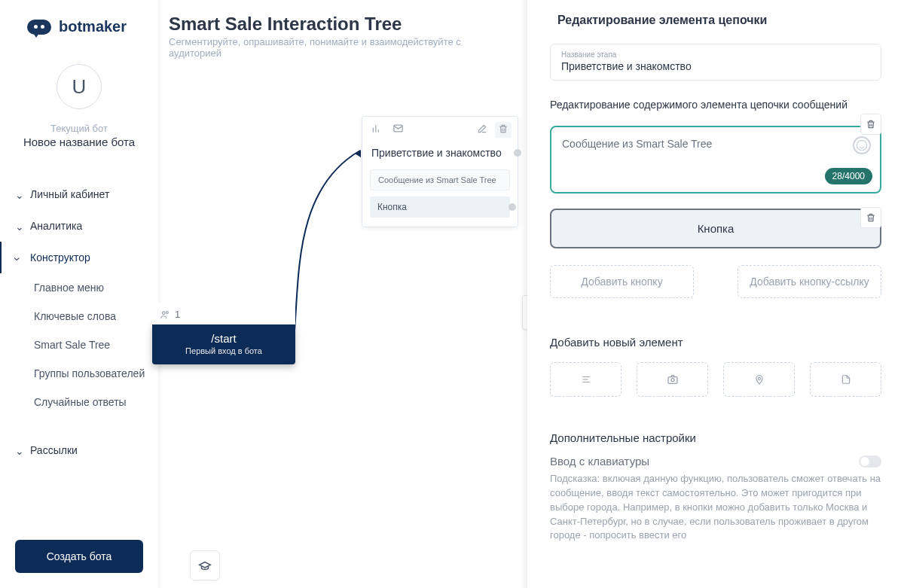 This screenshot has width=904, height=588. What do you see at coordinates (716, 160) in the screenshot?
I see `message-editor: Сообщение из Smart Sale Tree 28/4000` at bounding box center [716, 160].